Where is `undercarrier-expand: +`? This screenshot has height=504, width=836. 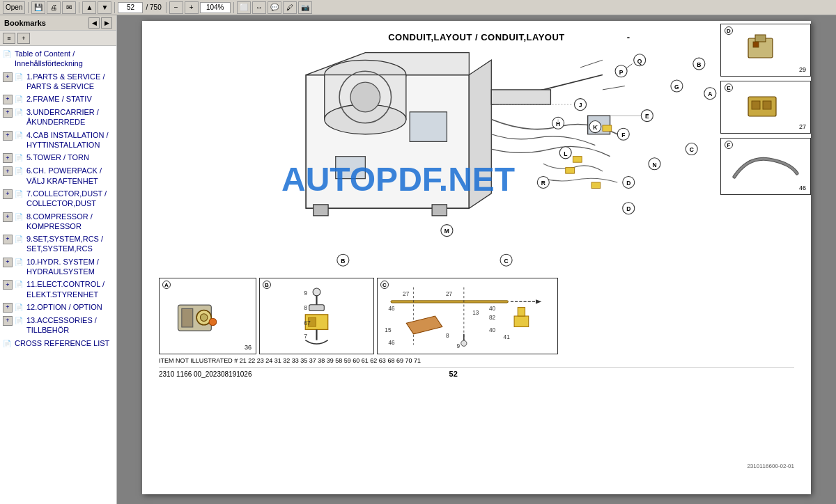 undercarrier-expand: + is located at coordinates (8, 113).